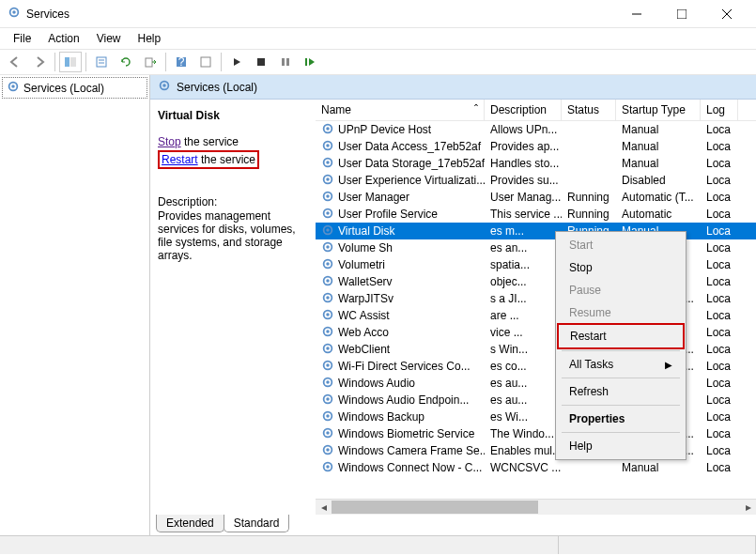  Describe the element at coordinates (261, 62) in the screenshot. I see `stop-button` at that location.